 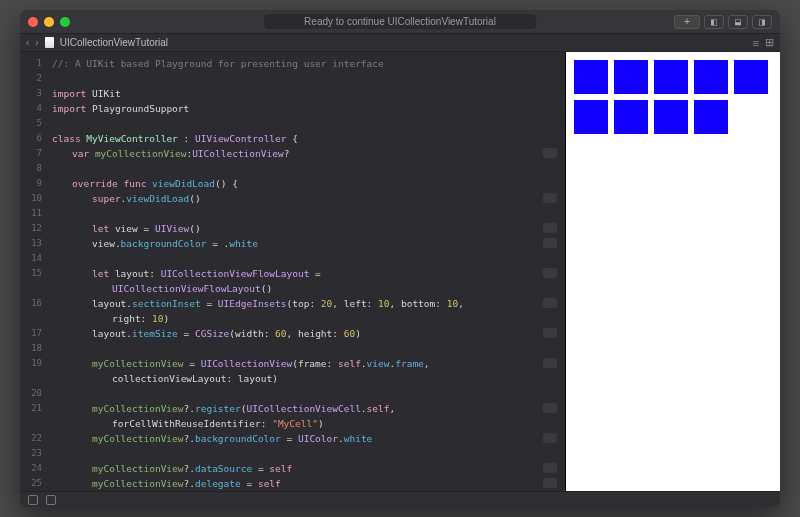 I want to click on line-number: 16, so click(x=31, y=304).